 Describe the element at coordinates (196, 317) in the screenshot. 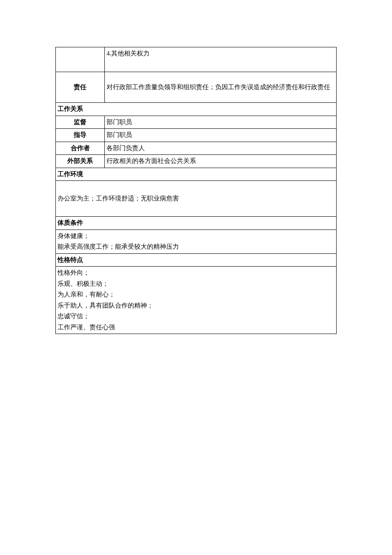

I see `personality-line5: 忠诚守信；` at that location.